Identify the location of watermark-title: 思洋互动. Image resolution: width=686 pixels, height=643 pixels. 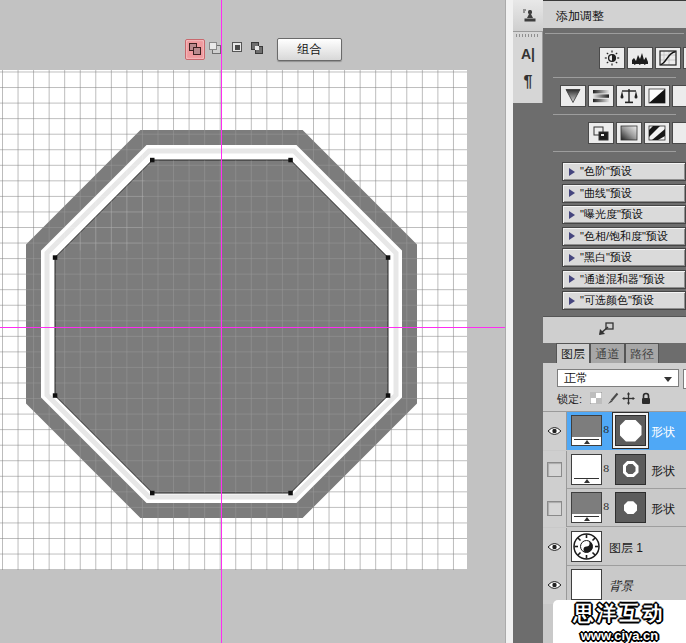
(620, 614).